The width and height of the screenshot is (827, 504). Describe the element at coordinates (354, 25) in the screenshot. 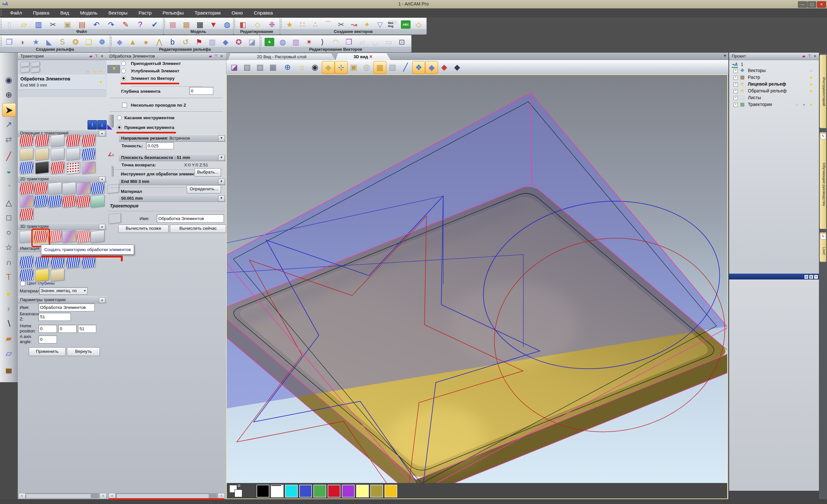

I see `curve-edit-icon: ↝` at that location.